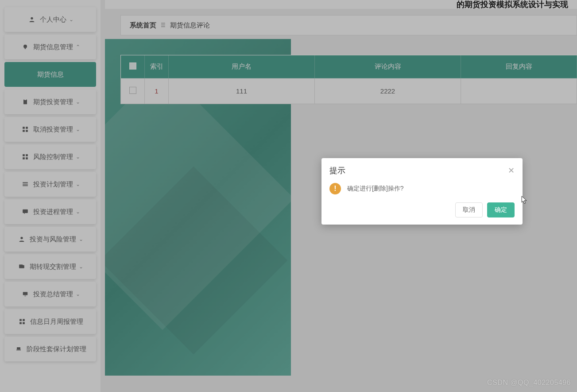 The height and width of the screenshot is (392, 577). What do you see at coordinates (501, 210) in the screenshot?
I see `ok-button: 确定` at bounding box center [501, 210].